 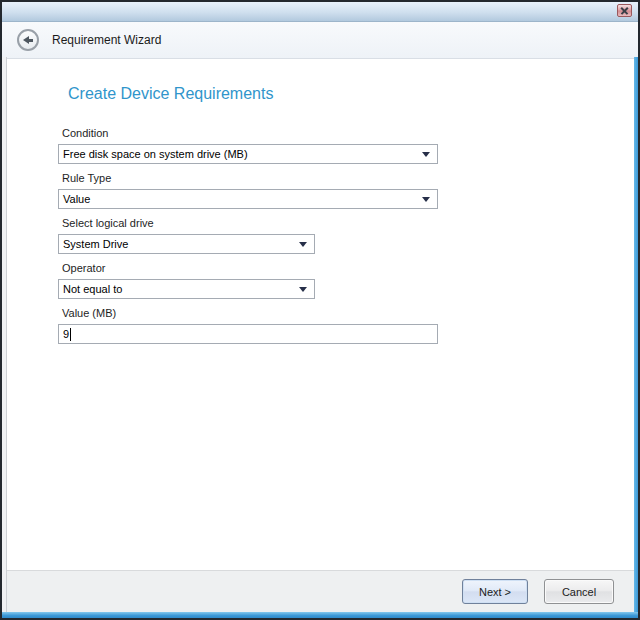 What do you see at coordinates (248, 334) in the screenshot?
I see `value-mb-field` at bounding box center [248, 334].